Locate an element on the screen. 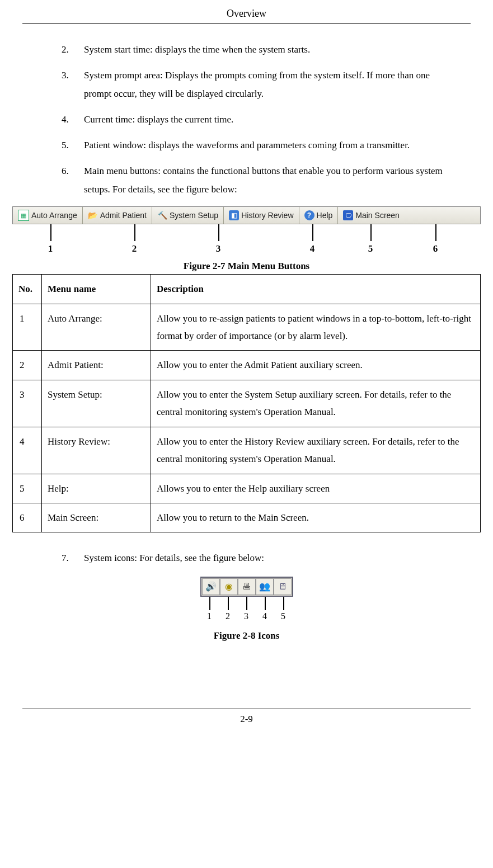  list-text: Current time: displays the current time. is located at coordinates (269, 120).